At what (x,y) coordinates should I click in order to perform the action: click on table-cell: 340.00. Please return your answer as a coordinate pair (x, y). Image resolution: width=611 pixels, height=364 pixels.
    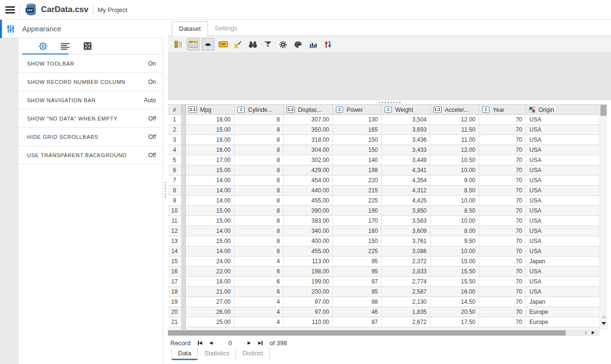
    Looking at the image, I should click on (308, 231).